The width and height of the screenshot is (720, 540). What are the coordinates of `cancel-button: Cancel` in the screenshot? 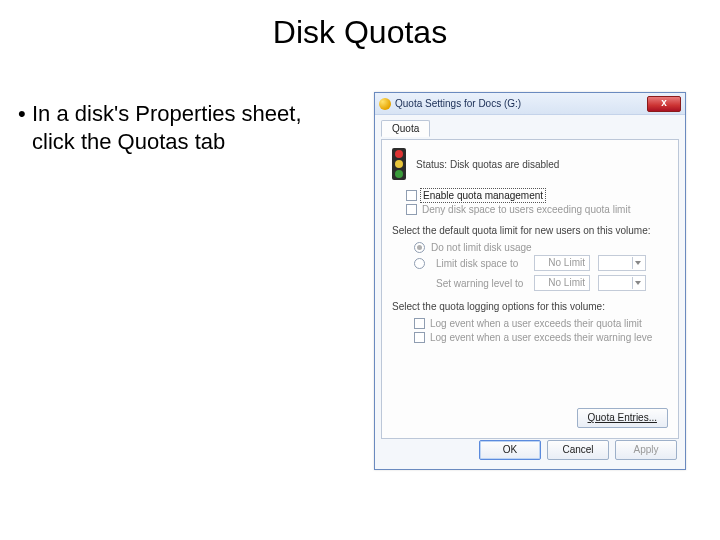 It's located at (578, 450).